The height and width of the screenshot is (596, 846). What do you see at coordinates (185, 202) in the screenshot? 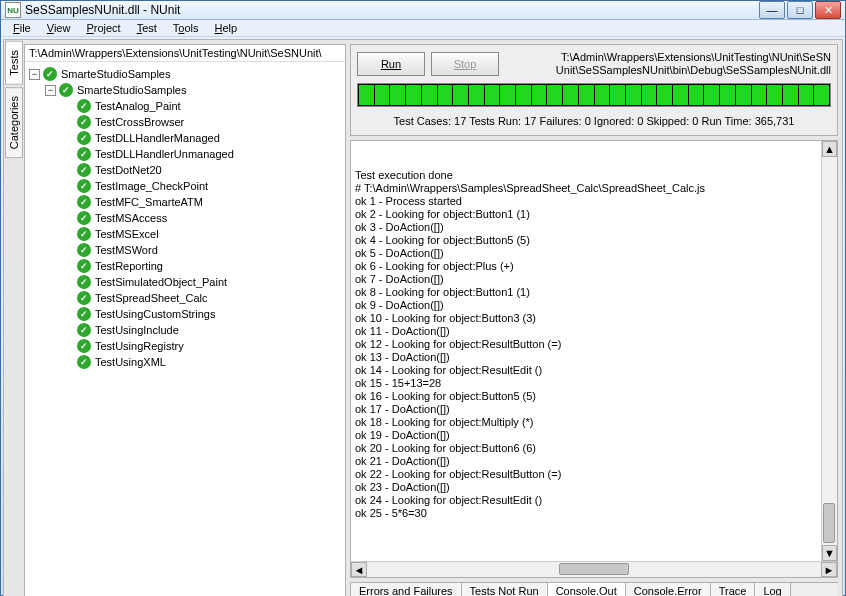
I see `tree-node: ✓TestMFC_SmarteATM` at bounding box center [185, 202].